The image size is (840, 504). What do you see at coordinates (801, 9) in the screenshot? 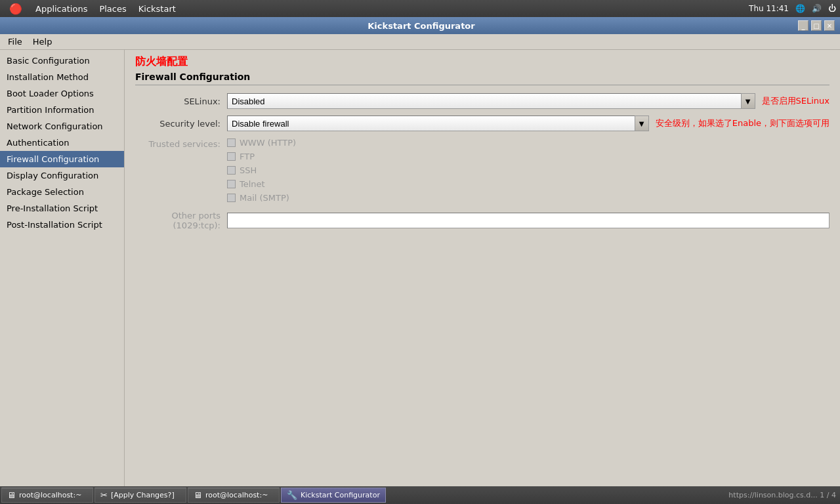
I see `network-icon: 🌐` at bounding box center [801, 9].